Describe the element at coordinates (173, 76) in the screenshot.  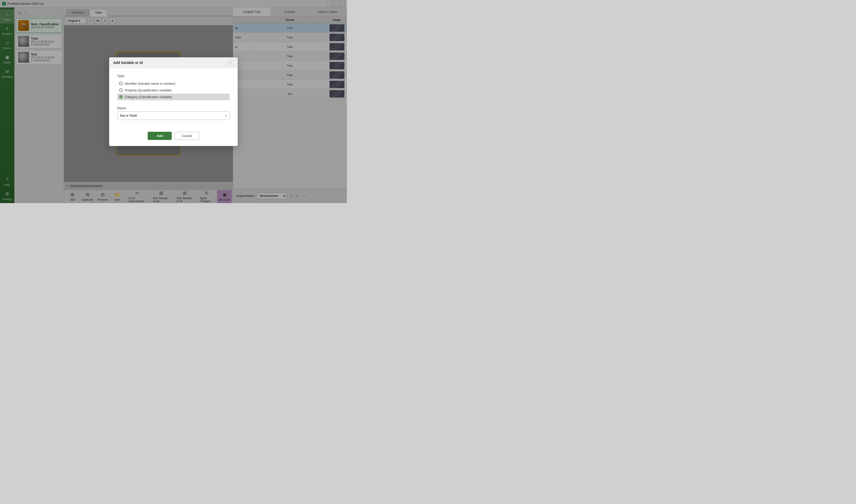
I see `type-label: Type:` at that location.